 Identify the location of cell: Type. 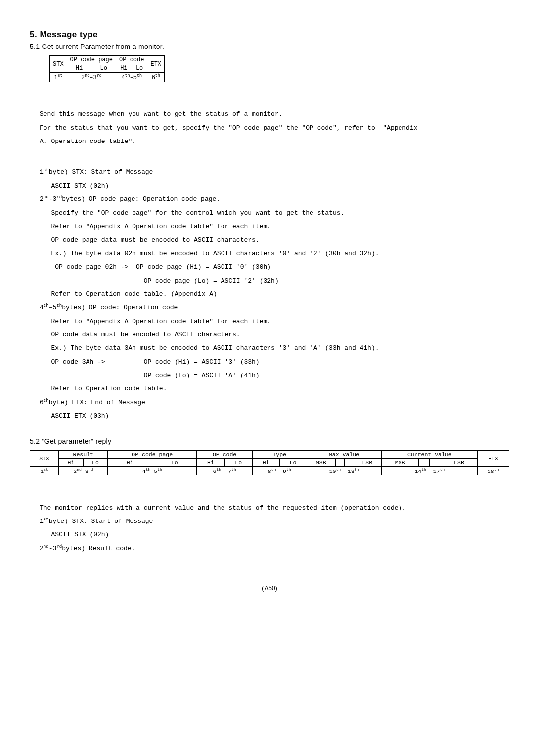
(279, 455).